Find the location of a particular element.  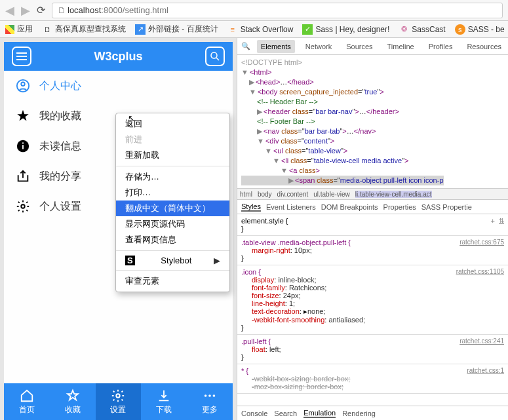

back-button: ◀ is located at coordinates (10, 10).